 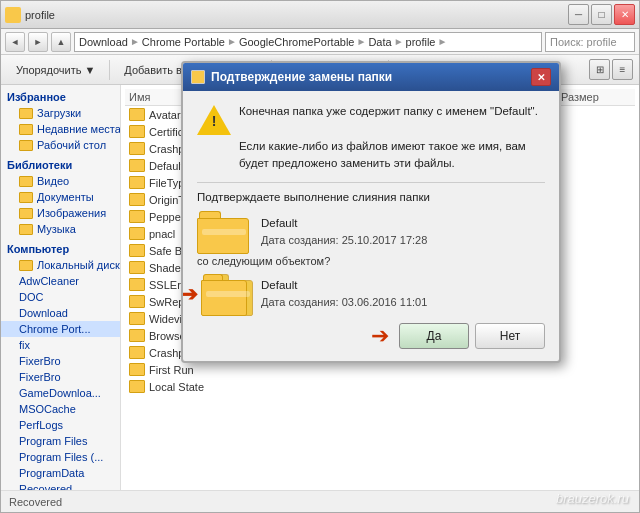 What do you see at coordinates (344, 285) in the screenshot?
I see `dest-folder-name: Default` at bounding box center [344, 285].